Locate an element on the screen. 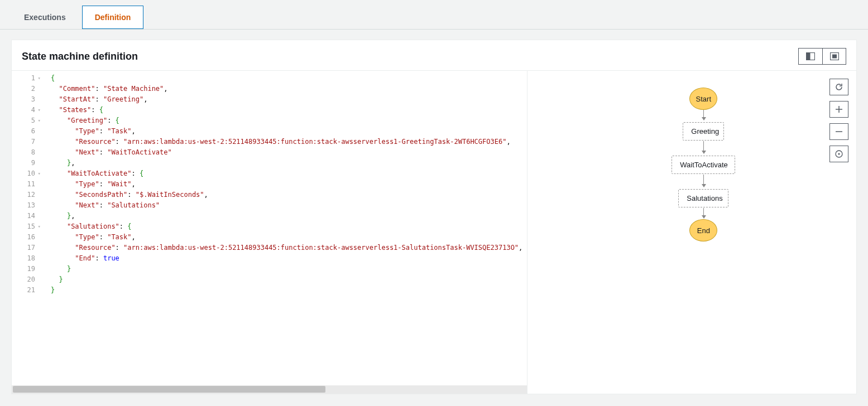  layout-center-button is located at coordinates (834, 56).